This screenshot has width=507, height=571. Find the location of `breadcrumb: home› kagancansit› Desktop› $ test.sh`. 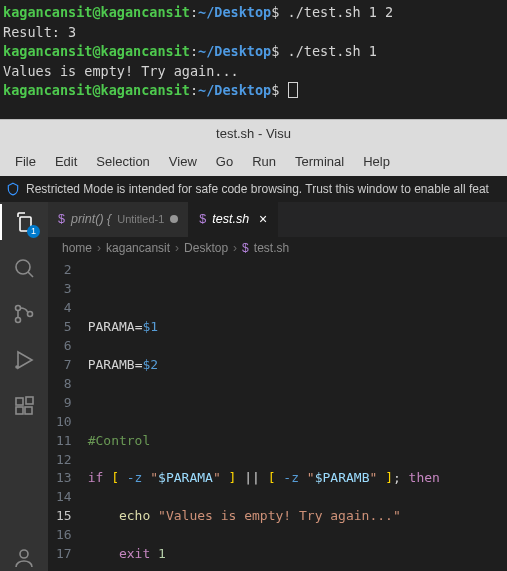

breadcrumb: home› kagancansit› Desktop› $ test.sh is located at coordinates (278, 248).